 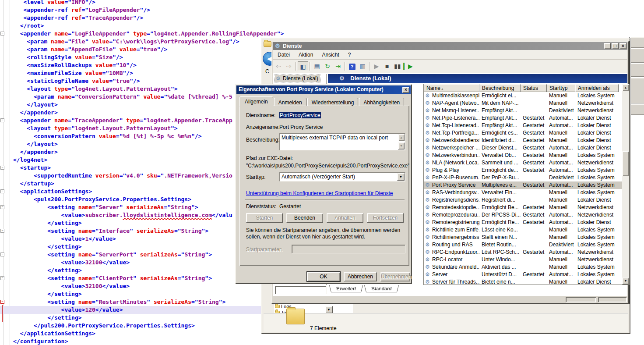 I want to click on service-row: ⚙Richtlinienergebniss...Stellt einen N..…, so click(x=523, y=238).